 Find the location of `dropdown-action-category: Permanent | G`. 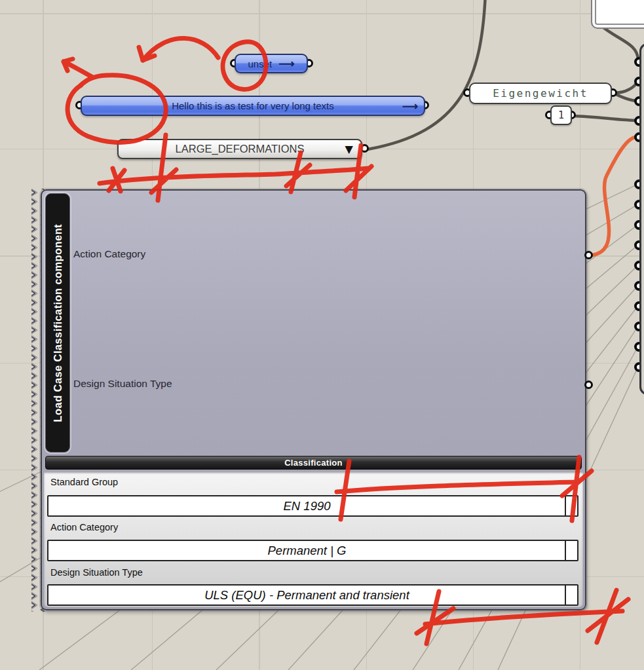

dropdown-action-category: Permanent | G is located at coordinates (313, 550).